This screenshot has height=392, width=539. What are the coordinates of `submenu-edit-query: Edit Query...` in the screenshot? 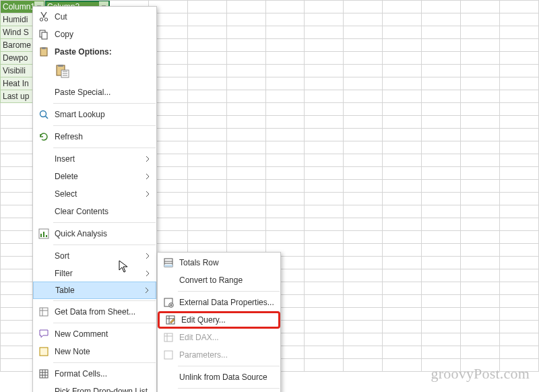 It's located at (219, 320).